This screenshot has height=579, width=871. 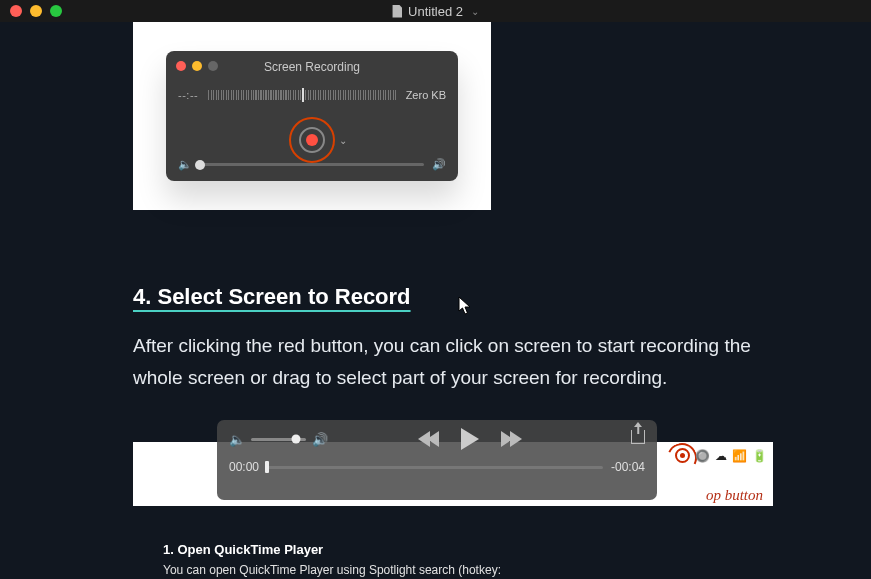 I want to click on window-titlebar: Untitled 2 ⌄, so click(x=436, y=11).